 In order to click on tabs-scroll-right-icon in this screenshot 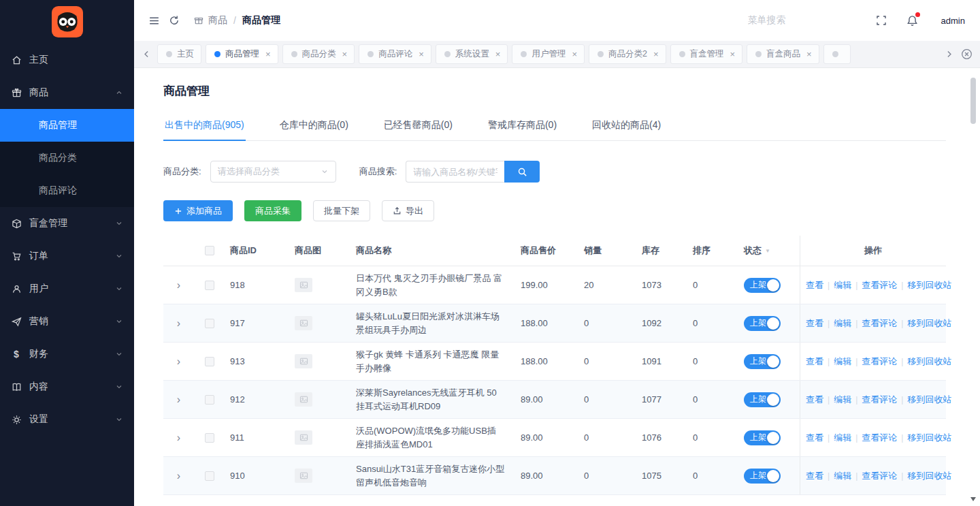, I will do `click(949, 54)`.